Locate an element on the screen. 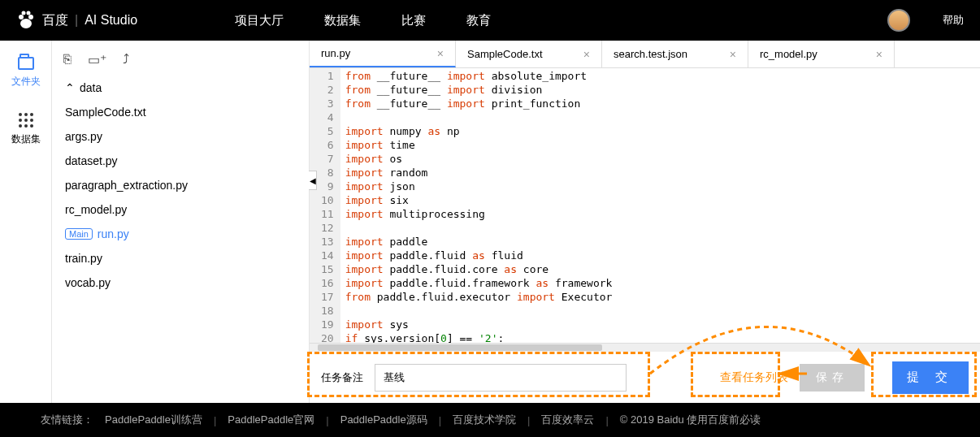 Image resolution: width=980 pixels, height=437 pixels. view-tasks-link: 查看任务列表 is located at coordinates (754, 378).